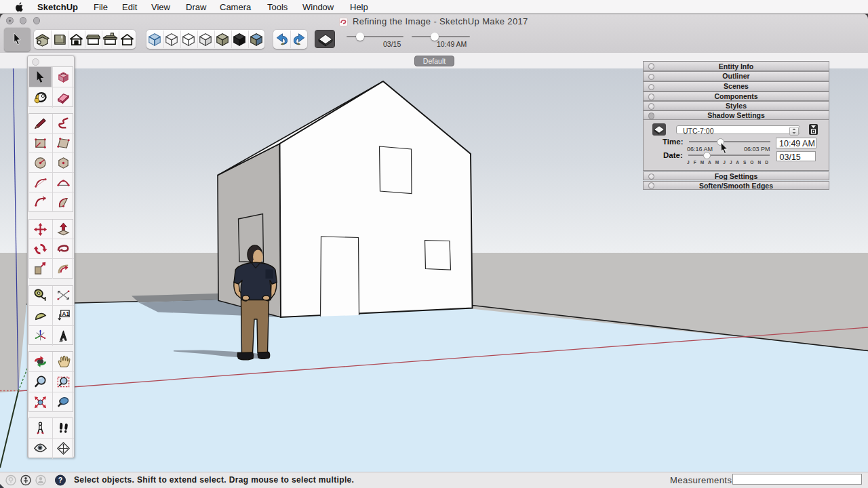  I want to click on svg-text: A1, so click(66, 314).